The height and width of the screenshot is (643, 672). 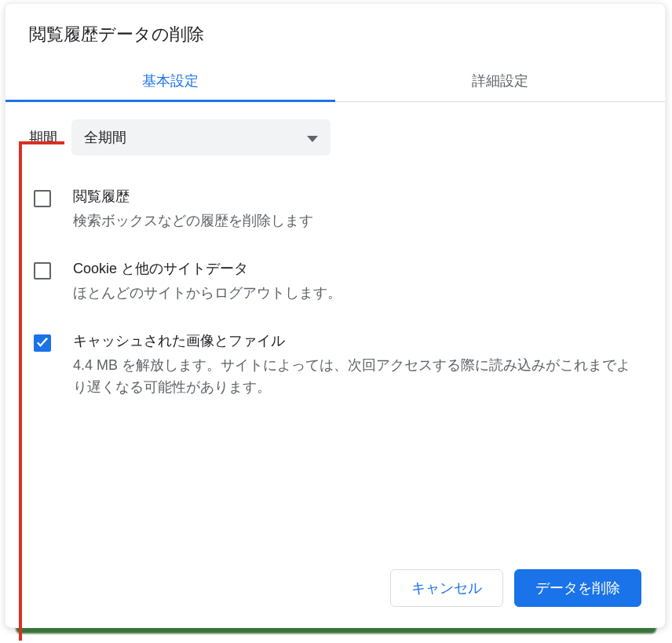 I want to click on option-text: Cookie と他のサイトデータ ほとんどのサイトからログアウトします。, so click(x=357, y=282).